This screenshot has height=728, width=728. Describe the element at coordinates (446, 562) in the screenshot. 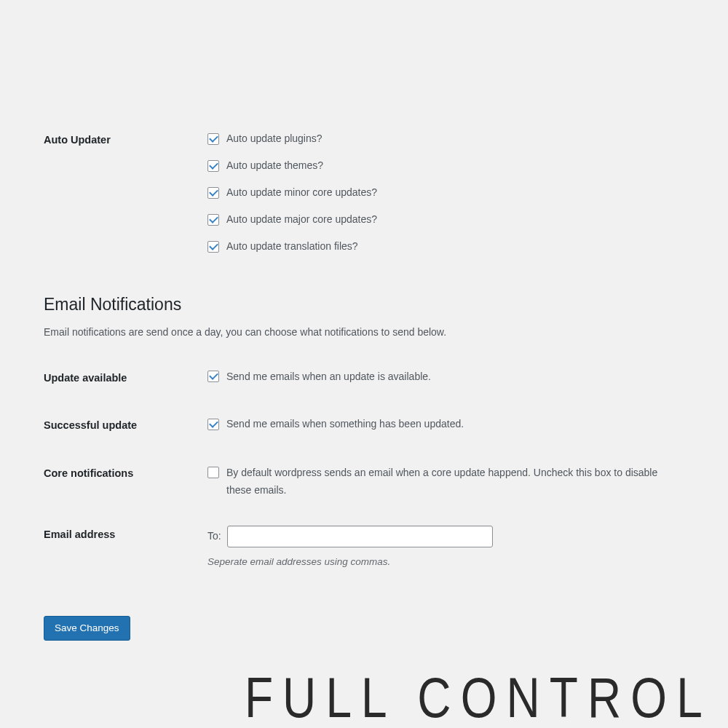

I see `email-address-hint: Seperate email addresses using commas.` at that location.